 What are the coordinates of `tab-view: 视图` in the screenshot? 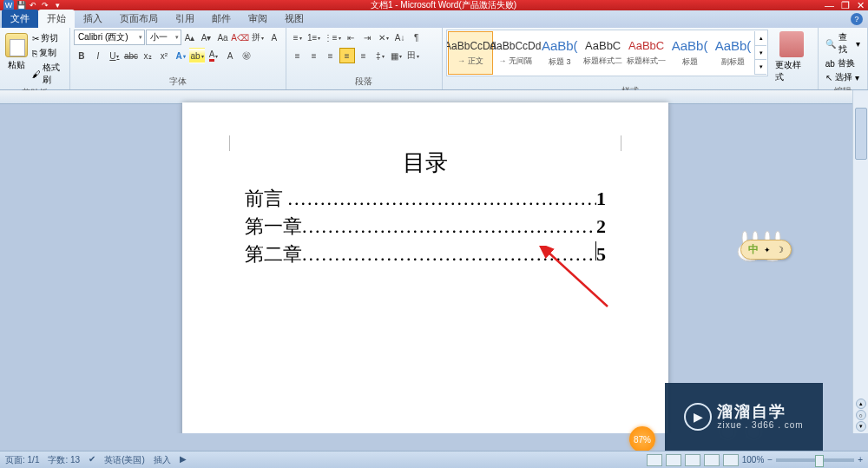 It's located at (294, 19).